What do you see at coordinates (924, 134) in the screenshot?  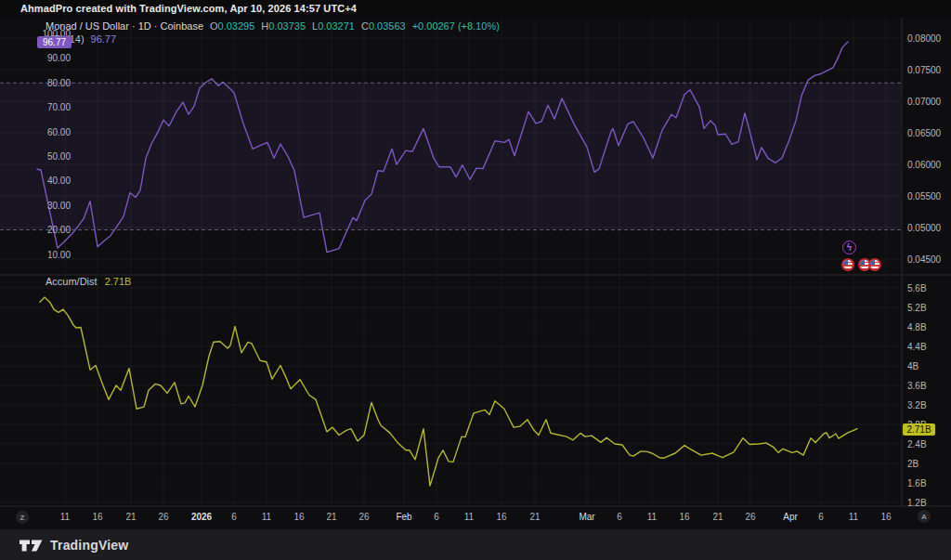 I see `price-axis-label: 0.06500` at bounding box center [924, 134].